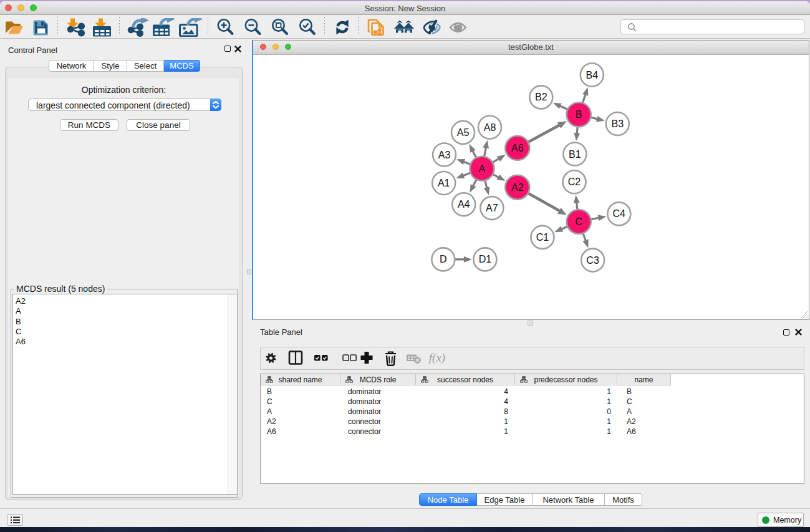 The height and width of the screenshot is (532, 810). What do you see at coordinates (443, 259) in the screenshot?
I see `svg-text: D` at bounding box center [443, 259].